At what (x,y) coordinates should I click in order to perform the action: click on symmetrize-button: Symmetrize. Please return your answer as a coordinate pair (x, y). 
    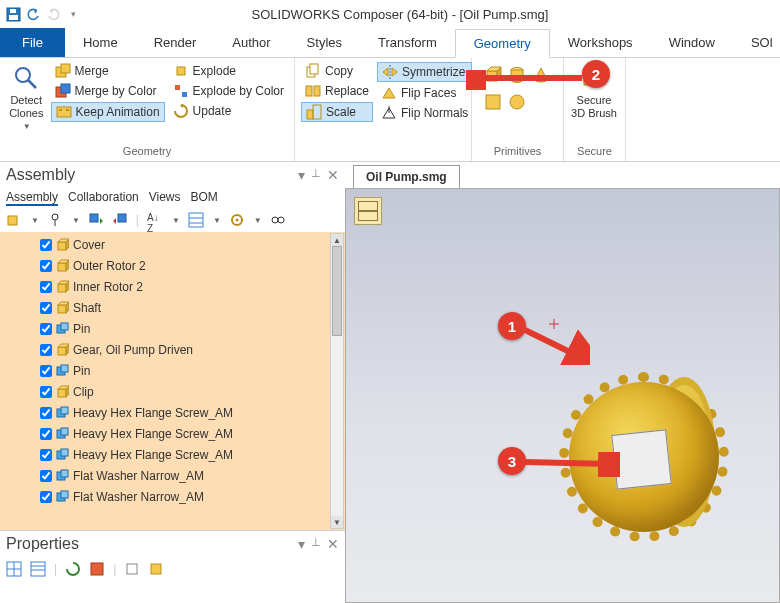
    Looking at the image, I should click on (424, 72).